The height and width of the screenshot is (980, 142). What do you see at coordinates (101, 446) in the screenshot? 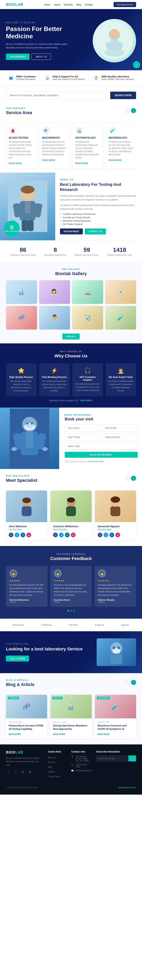
I see `book-date-input` at bounding box center [101, 446].